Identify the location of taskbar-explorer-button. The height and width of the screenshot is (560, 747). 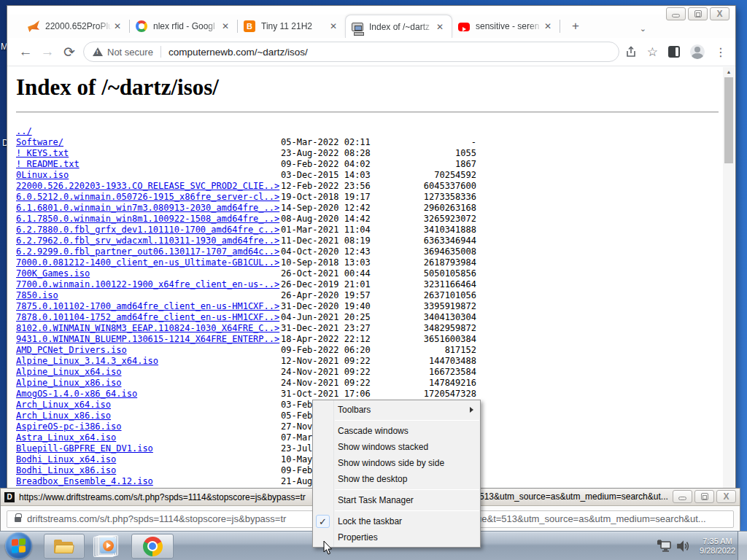
(64, 546).